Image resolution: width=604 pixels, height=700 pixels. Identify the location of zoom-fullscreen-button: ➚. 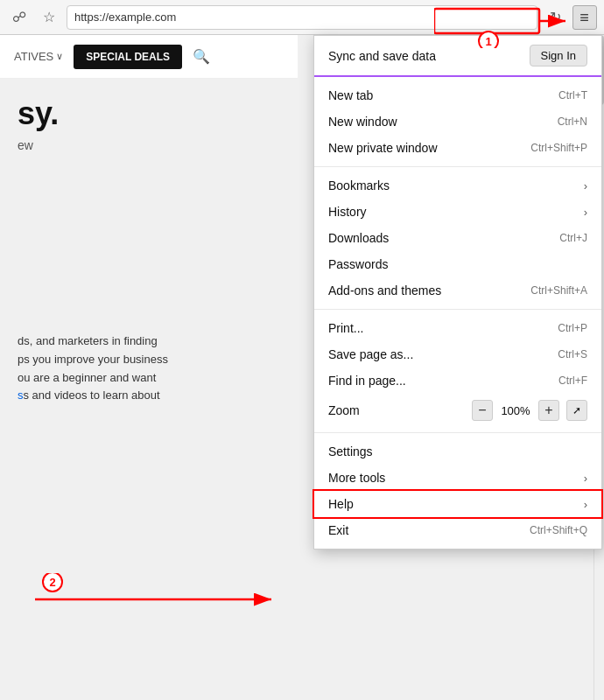
(577, 410).